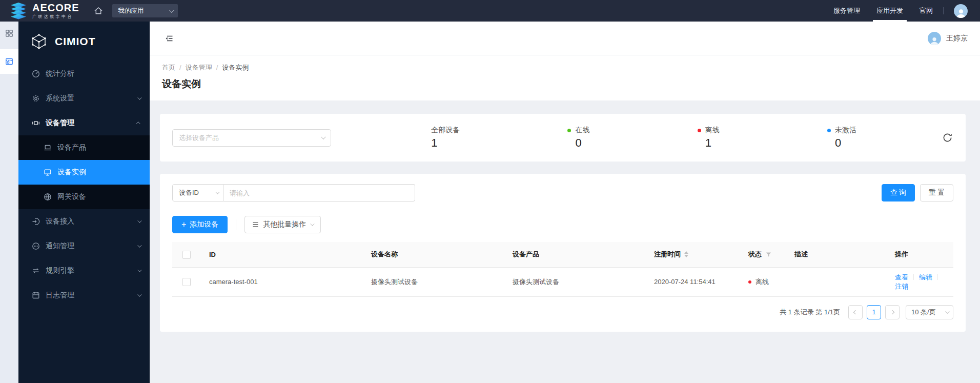 This screenshot has height=383, width=980. I want to click on brand: AECORE 广联达数字中台, so click(44, 11).